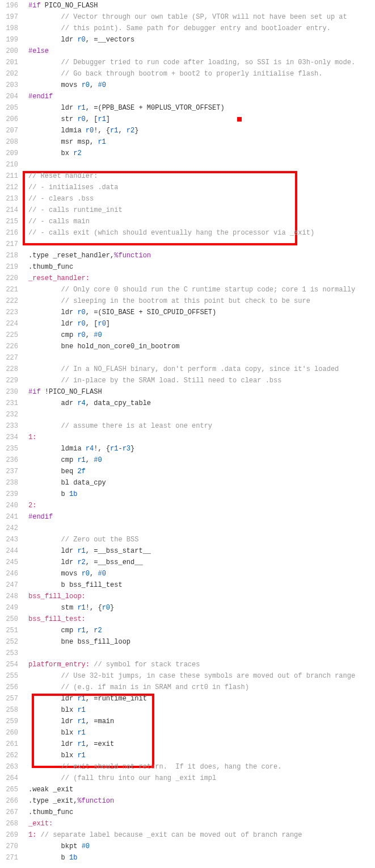 The width and height of the screenshot is (375, 868). Describe the element at coordinates (180, 369) in the screenshot. I see `line-content: // In a NO_FLASH binary, don't perform .…` at that location.